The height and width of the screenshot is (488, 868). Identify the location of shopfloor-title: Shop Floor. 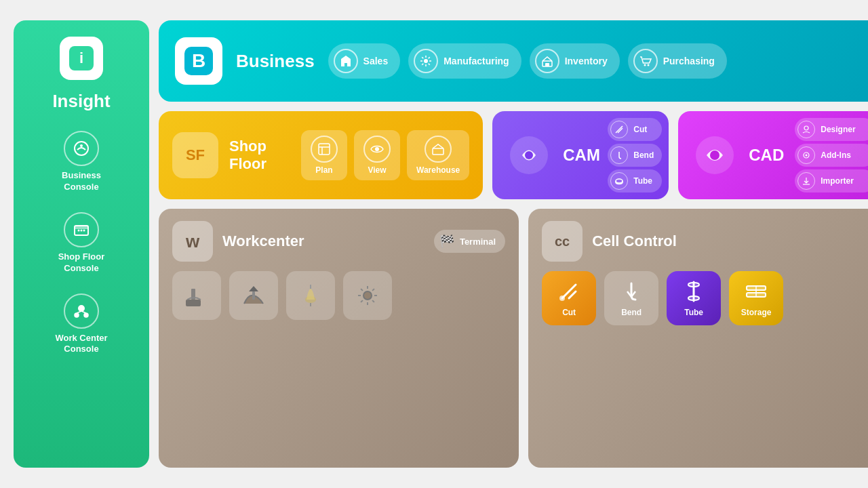
(260, 155).